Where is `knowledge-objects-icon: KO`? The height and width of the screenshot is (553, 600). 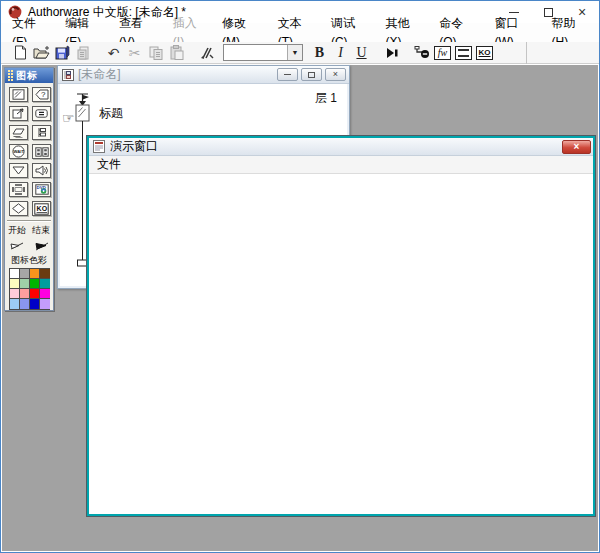
knowledge-objects-icon: KO is located at coordinates (484, 53).